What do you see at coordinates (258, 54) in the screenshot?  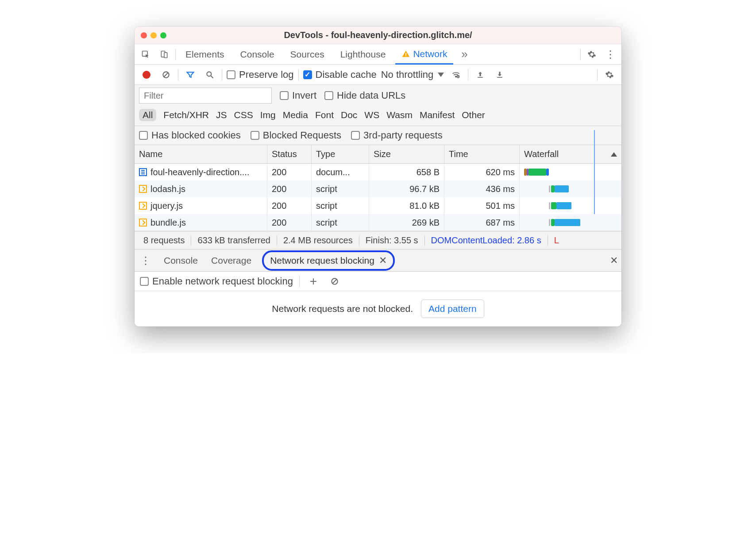 I see `tab-console: Console` at bounding box center [258, 54].